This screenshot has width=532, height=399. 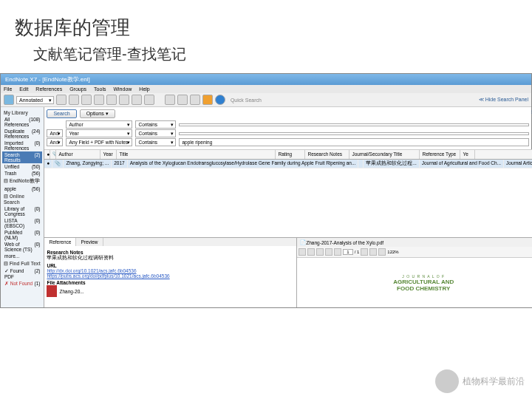 What do you see at coordinates (290, 154) in the screenshot?
I see `col-rating: Rating` at bounding box center [290, 154].